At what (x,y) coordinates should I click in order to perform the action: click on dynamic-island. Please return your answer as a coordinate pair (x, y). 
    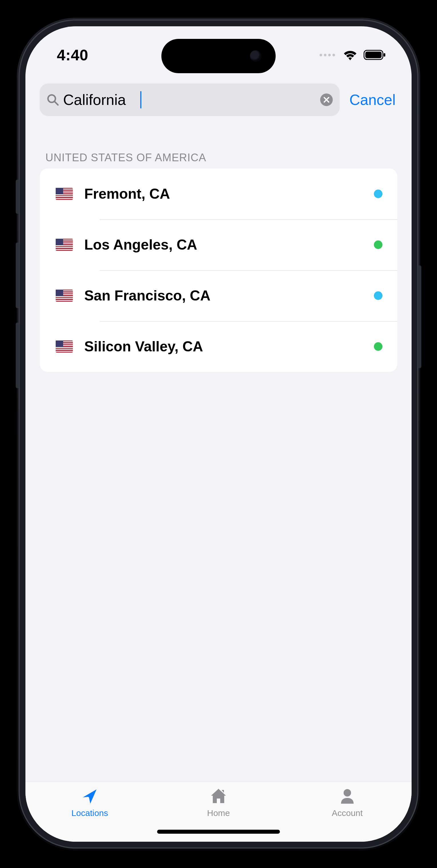
    Looking at the image, I should click on (218, 56).